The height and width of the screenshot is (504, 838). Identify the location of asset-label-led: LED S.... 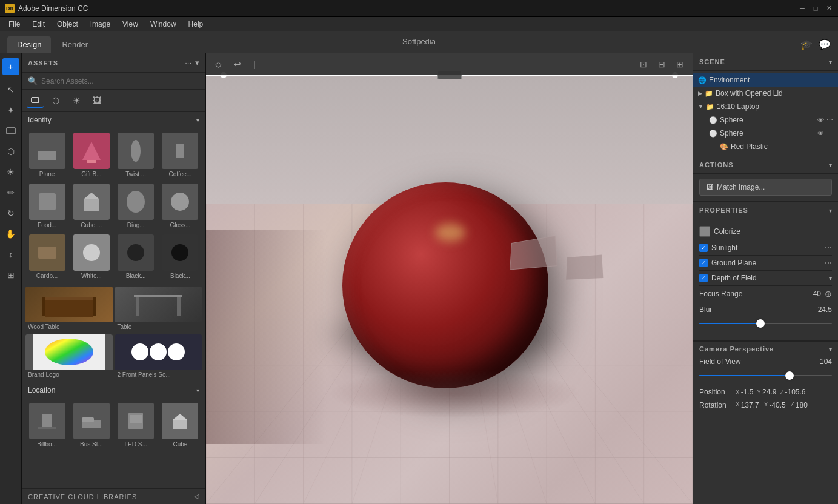
(136, 445).